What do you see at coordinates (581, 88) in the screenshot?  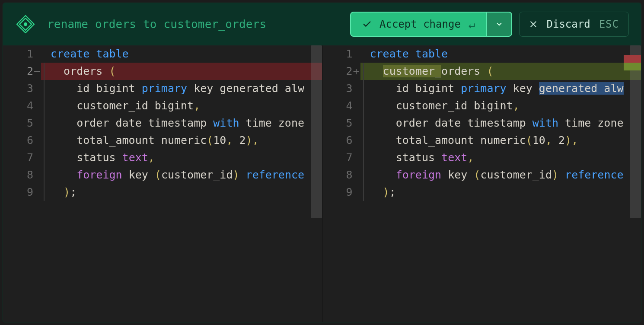 I see `token-sel: generated alw` at bounding box center [581, 88].